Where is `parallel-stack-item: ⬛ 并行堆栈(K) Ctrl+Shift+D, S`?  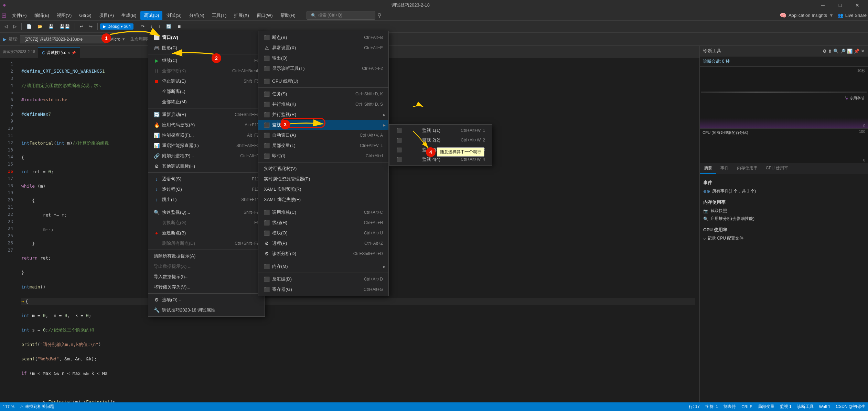 parallel-stack-item: ⬛ 并行堆栈(K) Ctrl+Shift+D, S is located at coordinates (323, 104).